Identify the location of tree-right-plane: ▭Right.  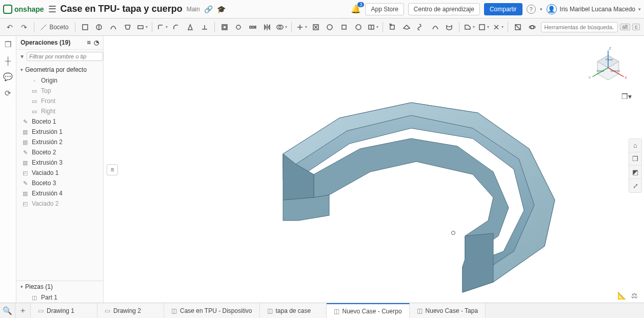
(59, 111).